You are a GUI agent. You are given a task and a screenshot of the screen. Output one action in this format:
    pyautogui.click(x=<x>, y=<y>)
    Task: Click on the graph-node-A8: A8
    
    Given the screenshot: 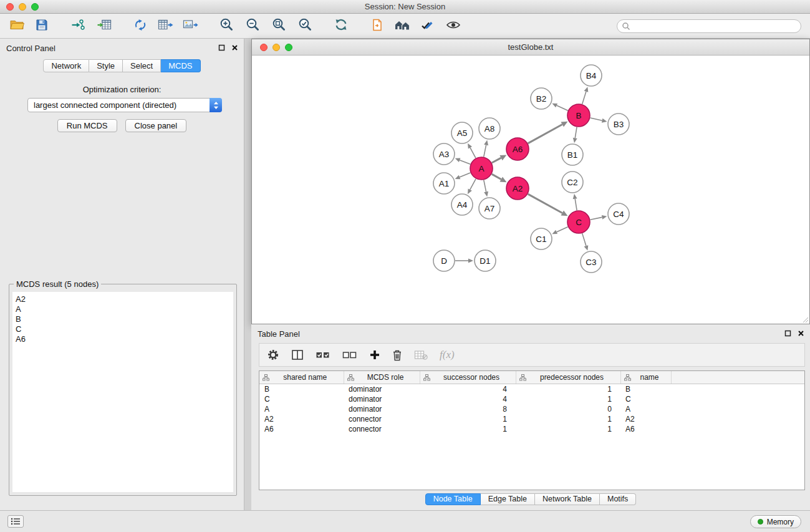 What is the action you would take?
    pyautogui.click(x=489, y=128)
    